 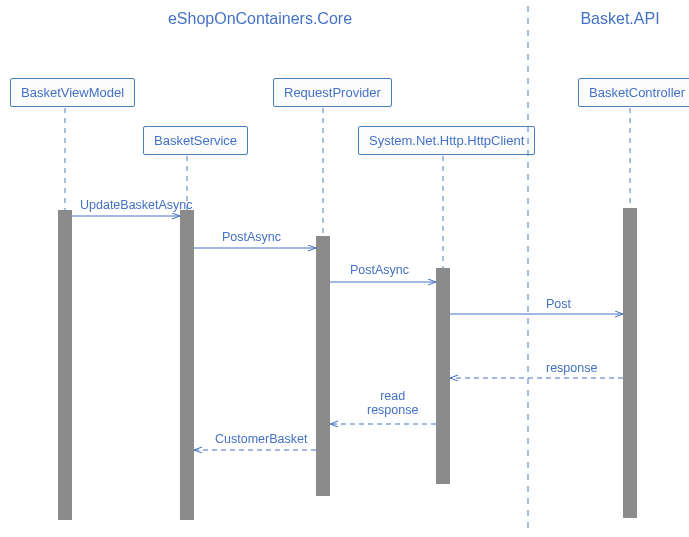 What do you see at coordinates (260, 19) in the screenshot?
I see `group-label-core: eShopOnContainers.Core` at bounding box center [260, 19].